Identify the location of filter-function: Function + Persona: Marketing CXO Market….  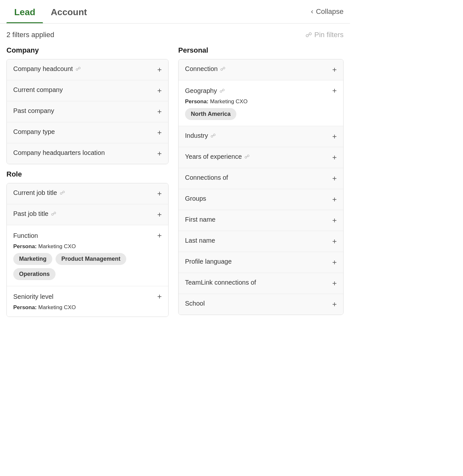
(87, 256).